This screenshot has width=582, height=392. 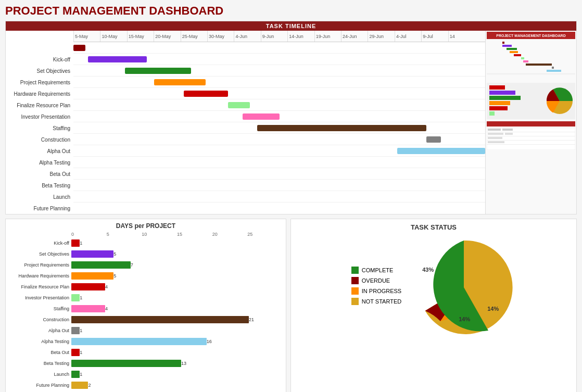 I want to click on date-9jun: 9-Jun, so click(x=274, y=36).